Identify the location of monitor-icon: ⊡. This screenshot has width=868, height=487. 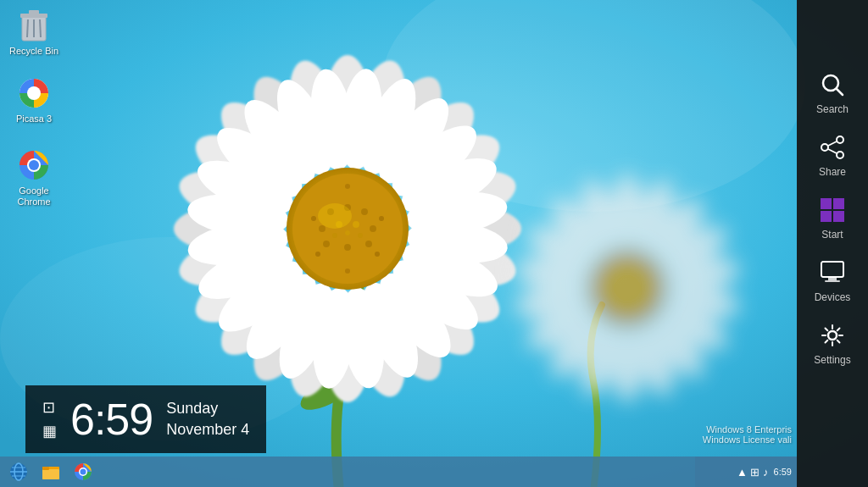
(49, 407).